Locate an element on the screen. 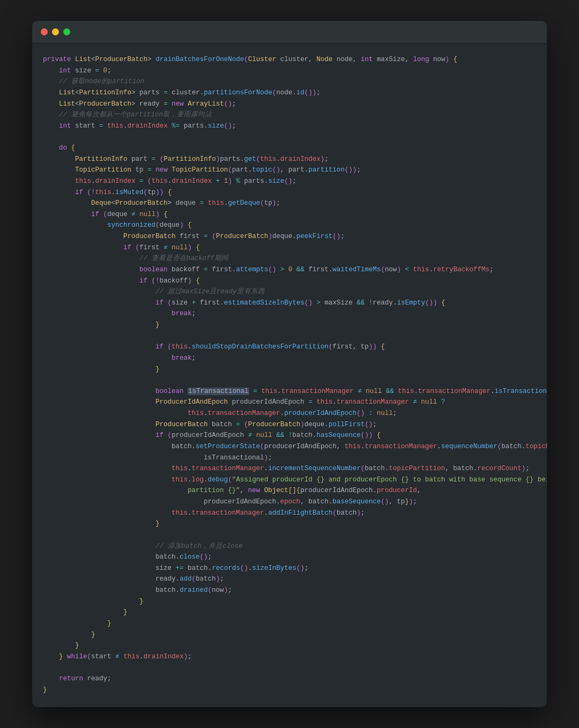 Image resolution: width=579 pixels, height=728 pixels. code-line: Deque<ProducerBatch> deque = this.getDeq… is located at coordinates (295, 204).